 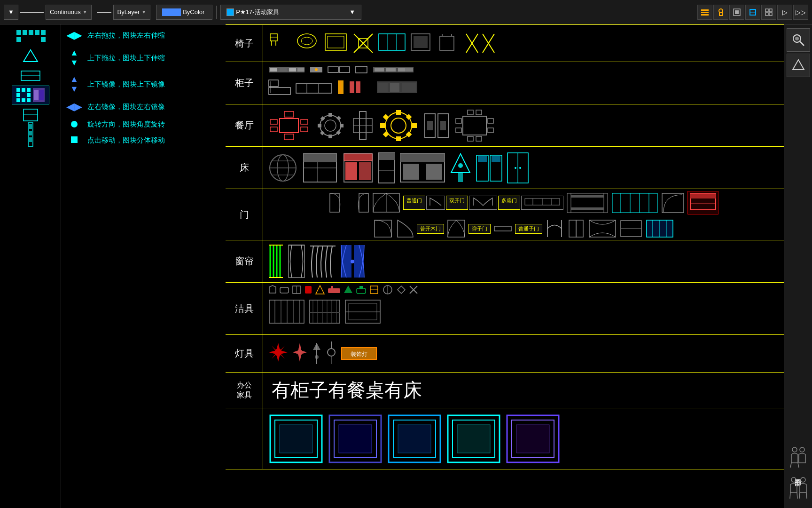 I want to click on toolbar-icon-7: ▷▷, so click(x=801, y=12).